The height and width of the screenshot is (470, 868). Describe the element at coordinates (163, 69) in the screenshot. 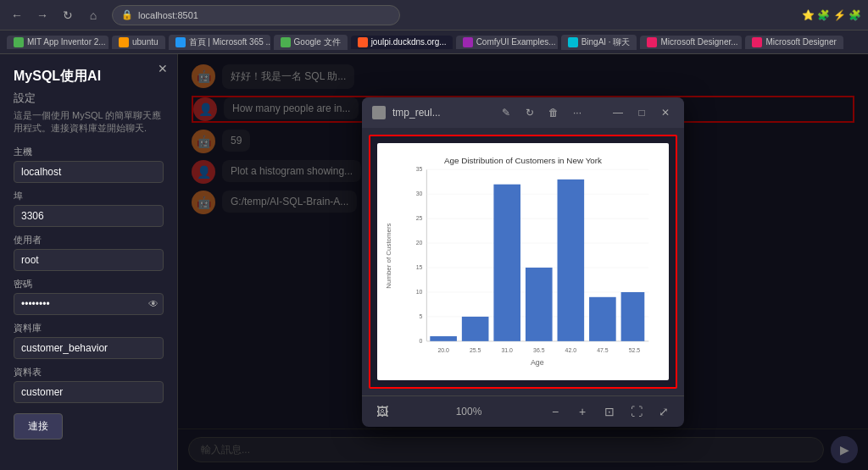

I see `close-panel-button: ✕` at that location.